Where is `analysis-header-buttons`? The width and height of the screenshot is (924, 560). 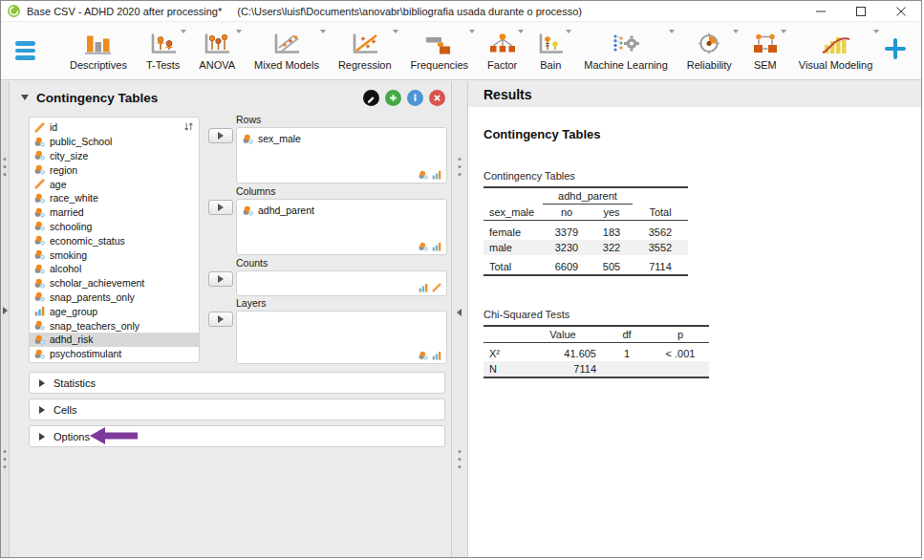 analysis-header-buttons is located at coordinates (404, 97).